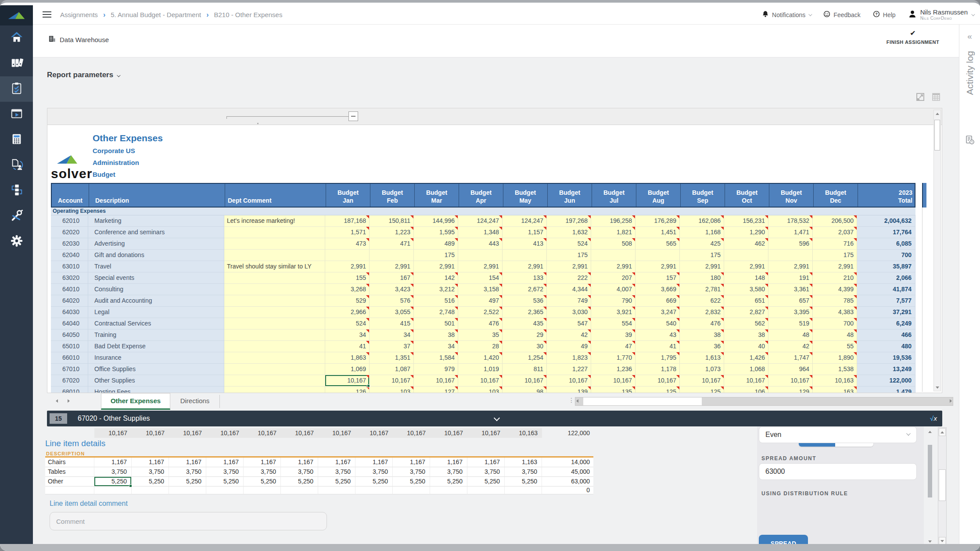  I want to click on value-cell-64050-dec: 48, so click(835, 335).